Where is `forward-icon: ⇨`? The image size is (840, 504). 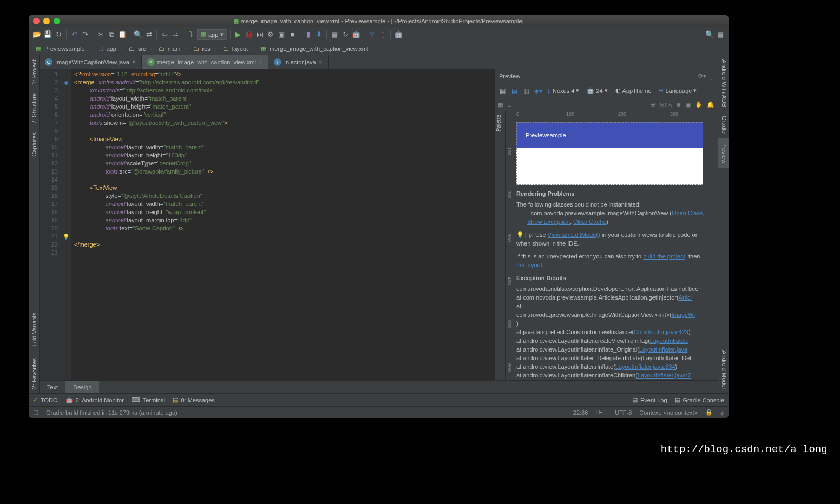
forward-icon: ⇨ is located at coordinates (175, 35).